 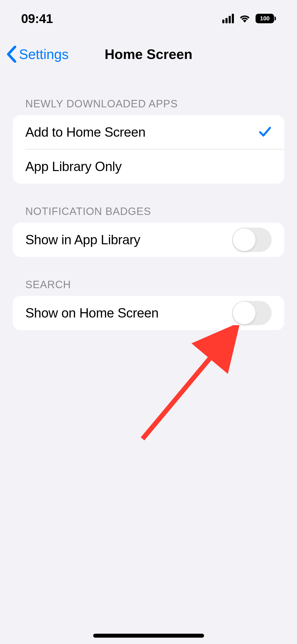 I want to click on row-label: Show on Home Screen, so click(x=92, y=313).